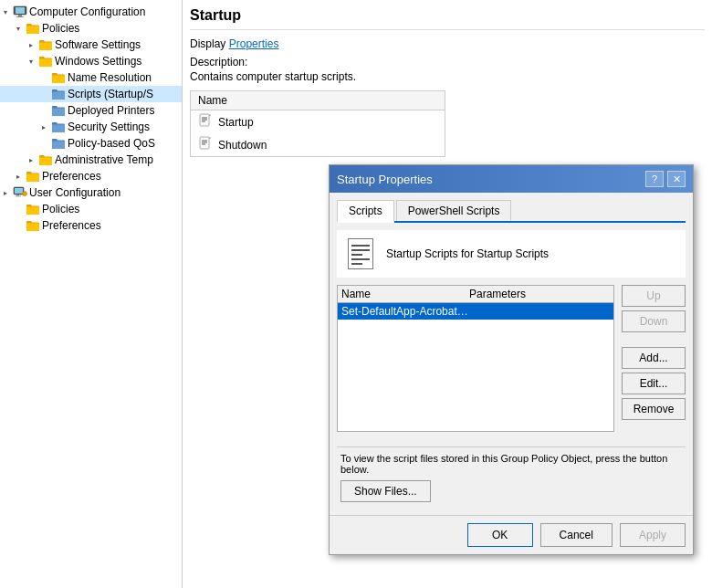 This screenshot has height=588, width=712. I want to click on edit-button: Edit..., so click(654, 383).